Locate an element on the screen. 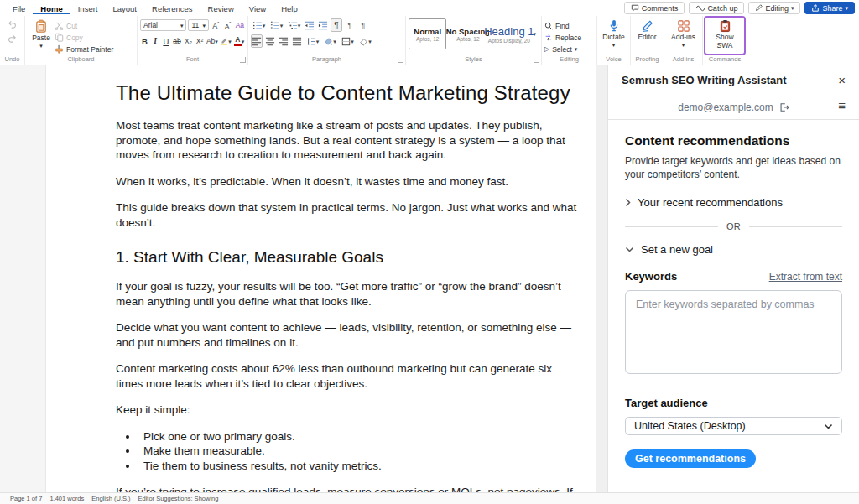  dictate-button: Dictate ▾ is located at coordinates (614, 36).